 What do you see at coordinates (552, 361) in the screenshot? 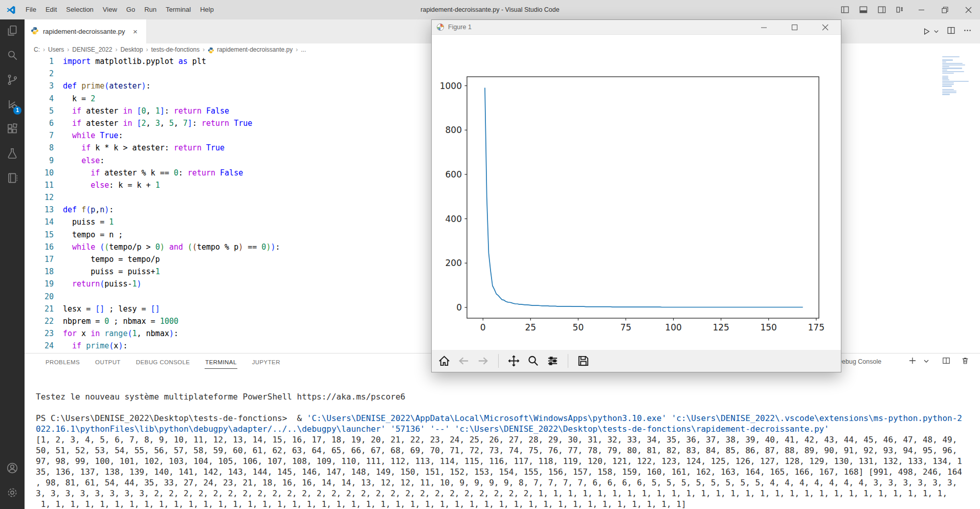
I see `subplots-icon` at bounding box center [552, 361].